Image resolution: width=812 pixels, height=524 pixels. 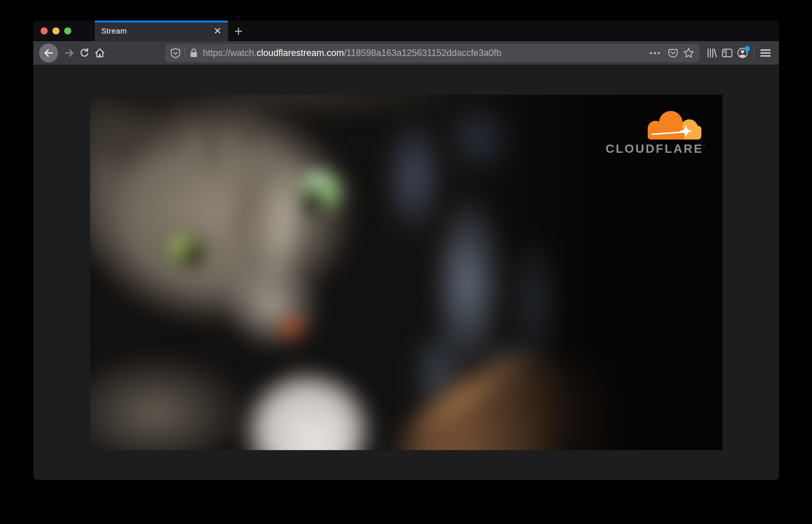 I want to click on forward-arrow-icon, so click(x=69, y=53).